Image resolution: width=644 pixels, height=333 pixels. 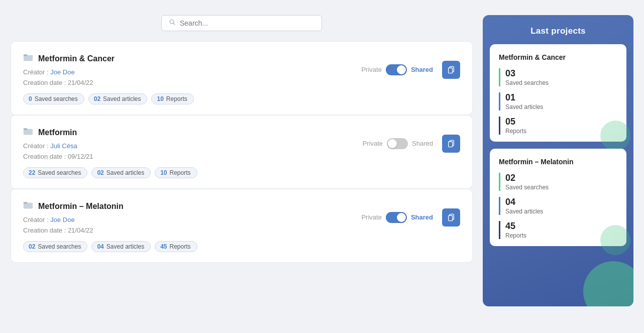 I want to click on tag-saved-searches: 22 Saved searches, so click(x=55, y=173).